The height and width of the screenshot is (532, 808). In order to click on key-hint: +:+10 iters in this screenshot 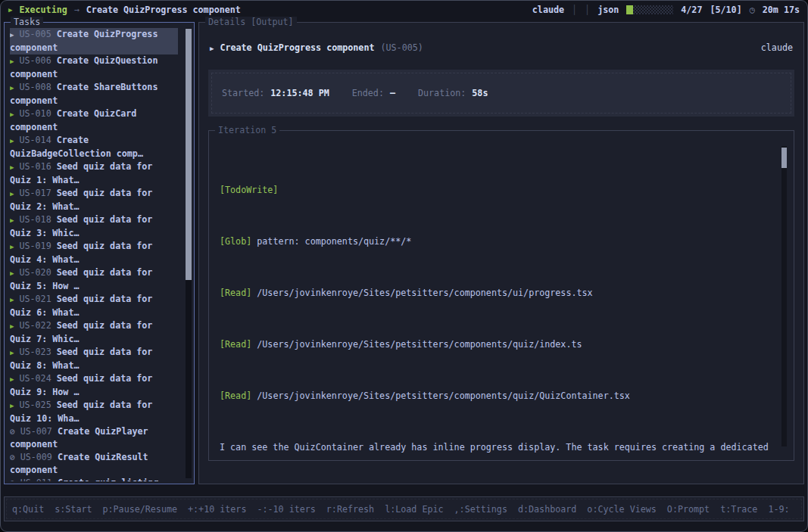, I will do `click(217, 509)`.